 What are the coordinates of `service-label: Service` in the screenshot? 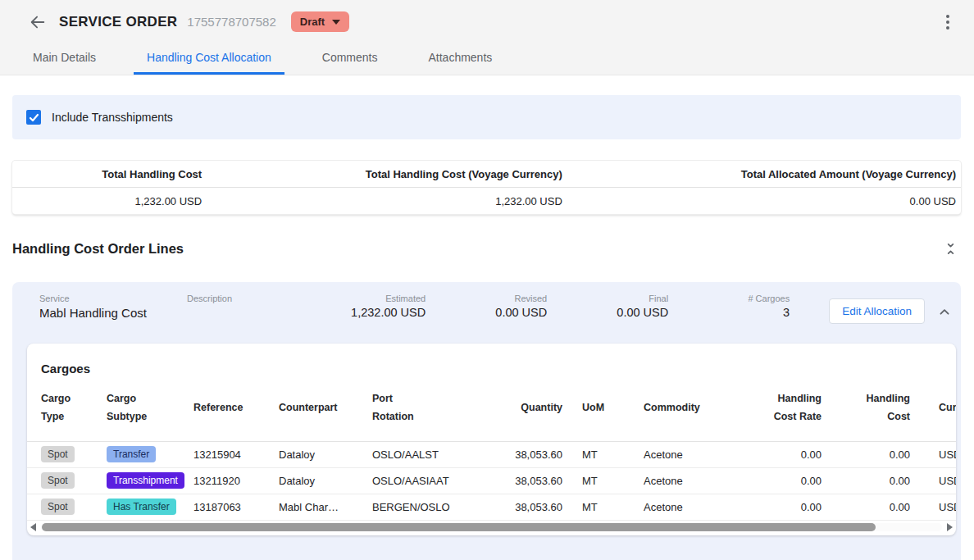 It's located at (113, 298).